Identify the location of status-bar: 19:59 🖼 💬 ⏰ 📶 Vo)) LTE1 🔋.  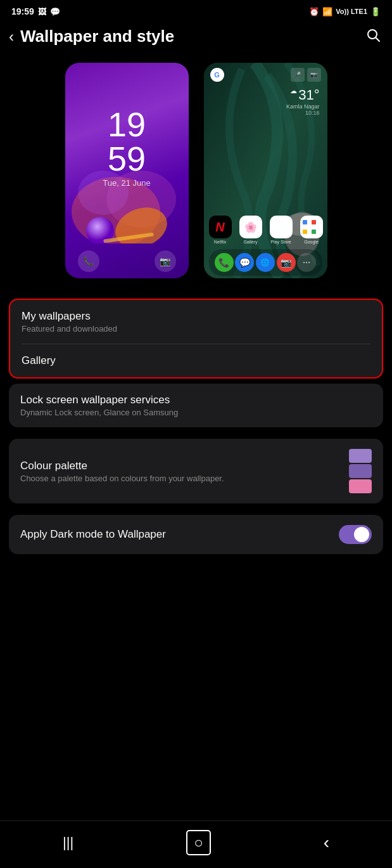
(196, 10).